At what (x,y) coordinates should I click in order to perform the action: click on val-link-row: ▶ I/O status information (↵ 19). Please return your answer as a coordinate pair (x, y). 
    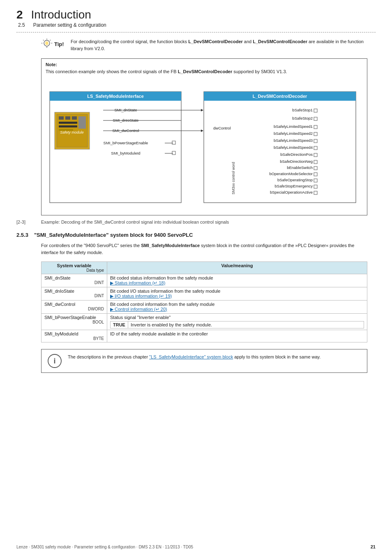
    Looking at the image, I should click on (237, 296).